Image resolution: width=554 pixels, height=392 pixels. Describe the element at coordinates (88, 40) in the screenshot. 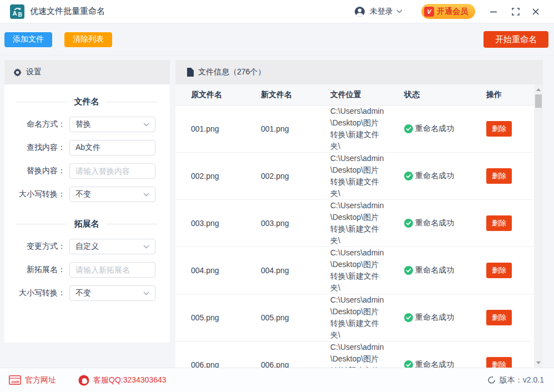

I see `clear-list-button: 清除列表` at that location.